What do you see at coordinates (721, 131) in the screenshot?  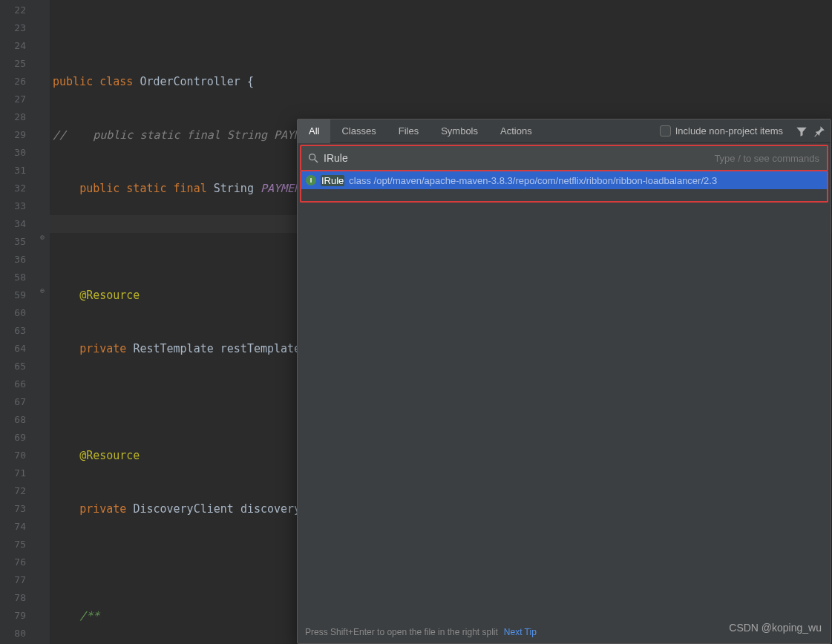 I see `include-nonproject-checkbox: Include non-project items` at bounding box center [721, 131].